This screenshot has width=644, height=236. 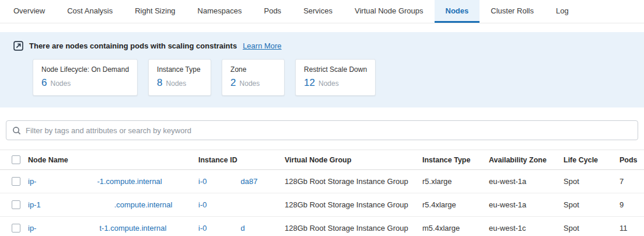 What do you see at coordinates (526, 228) in the screenshot?
I see `availability-zone-cell: eu-west-1c` at bounding box center [526, 228].